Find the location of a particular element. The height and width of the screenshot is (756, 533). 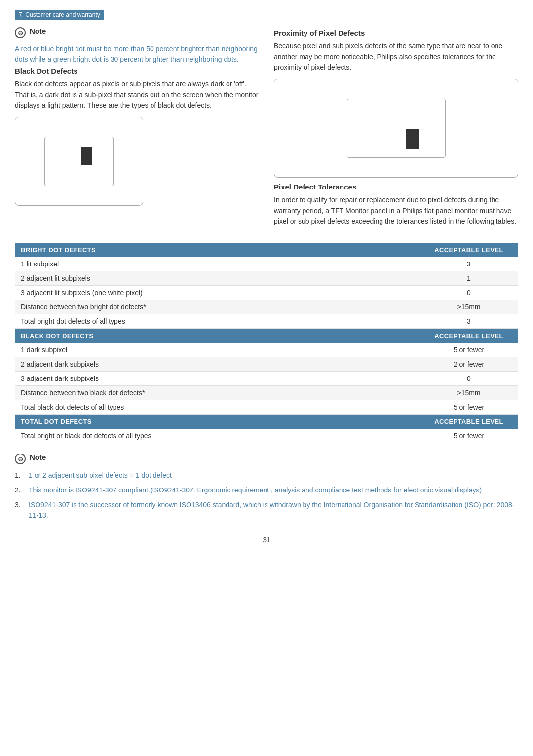

page-number: 31 is located at coordinates (266, 540).